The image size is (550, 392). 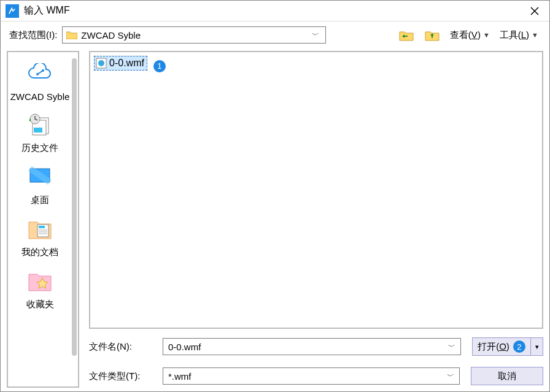 What do you see at coordinates (275, 11) in the screenshot?
I see `titlebar: 输入 WMF` at bounding box center [275, 11].